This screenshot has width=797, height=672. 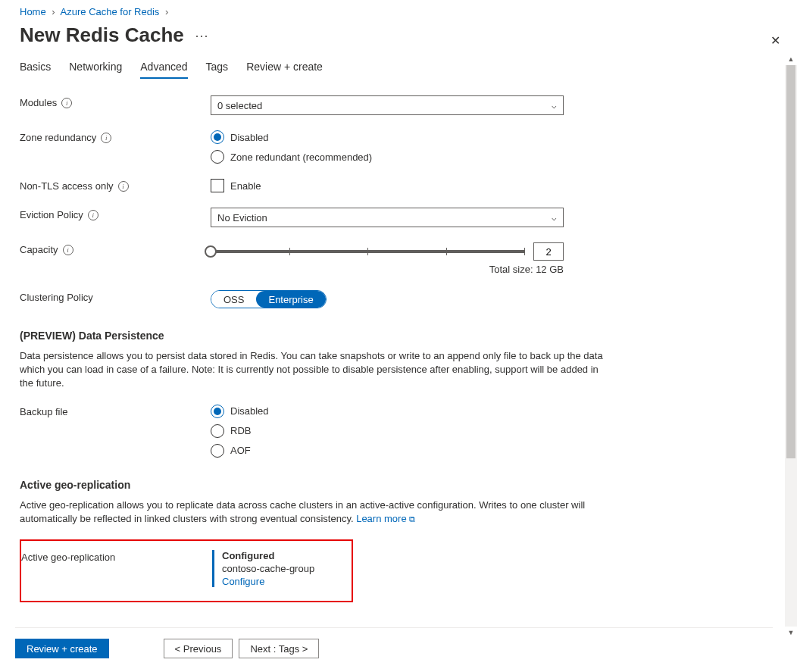 I want to click on section-geo-title: Active geo-replication, so click(x=398, y=485).